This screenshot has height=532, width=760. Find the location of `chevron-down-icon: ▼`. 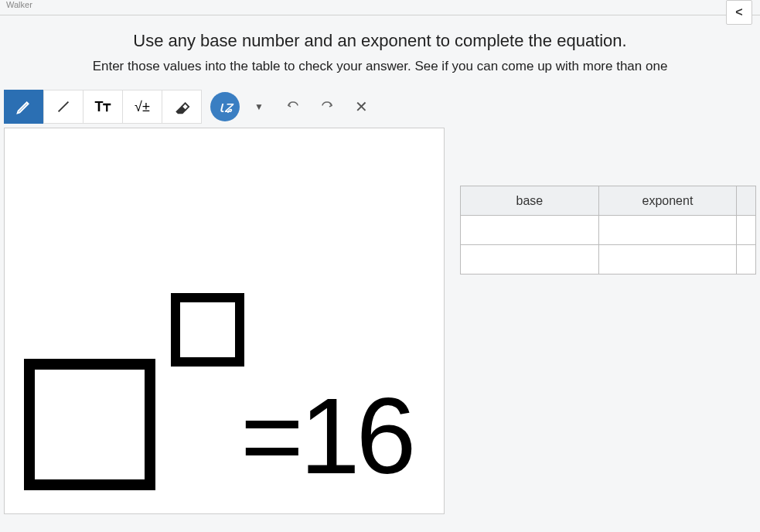

chevron-down-icon: ▼ is located at coordinates (259, 107).